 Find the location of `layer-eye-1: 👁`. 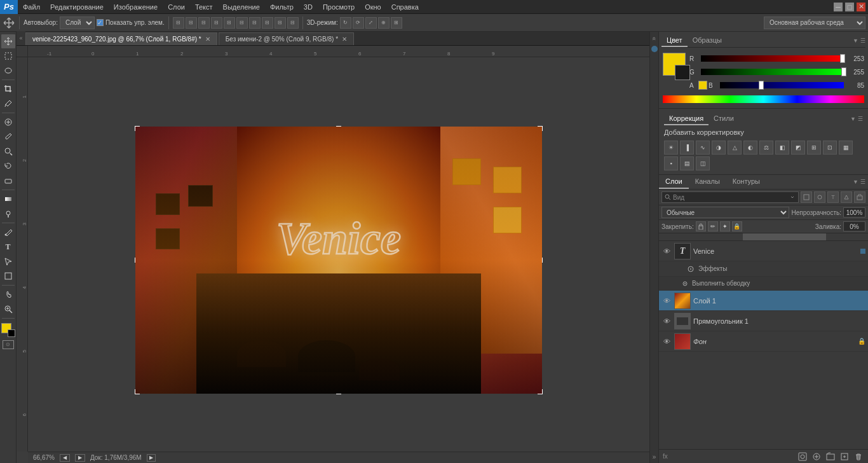

layer-eye-1: 👁 is located at coordinates (667, 301).